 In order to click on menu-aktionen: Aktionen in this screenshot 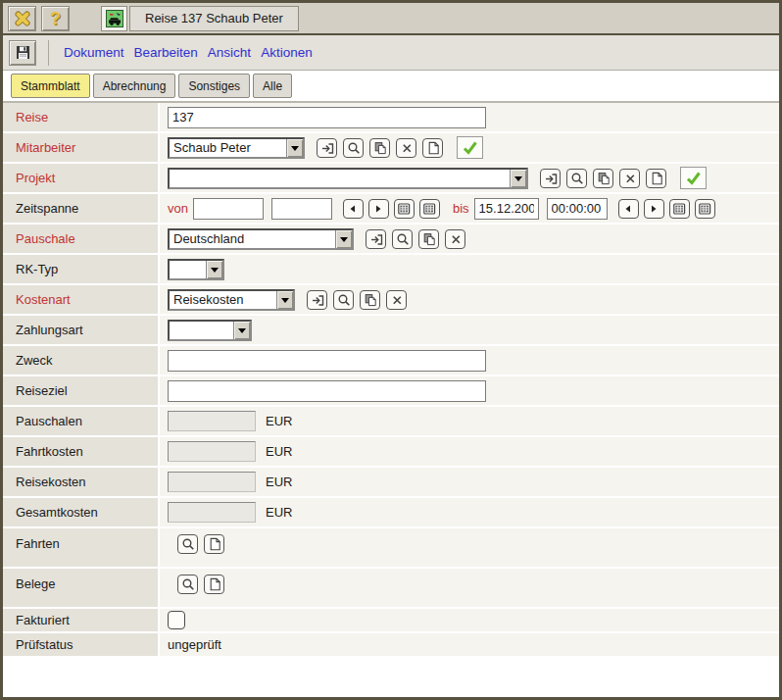, I will do `click(286, 53)`.